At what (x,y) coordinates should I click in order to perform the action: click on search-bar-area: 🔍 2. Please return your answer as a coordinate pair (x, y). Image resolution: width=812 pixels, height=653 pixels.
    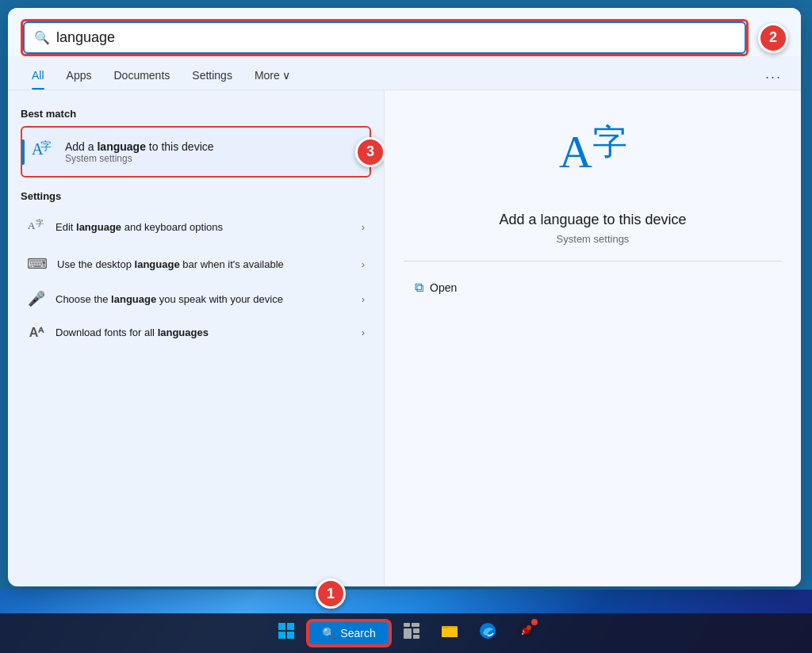
    Looking at the image, I should click on (404, 32).